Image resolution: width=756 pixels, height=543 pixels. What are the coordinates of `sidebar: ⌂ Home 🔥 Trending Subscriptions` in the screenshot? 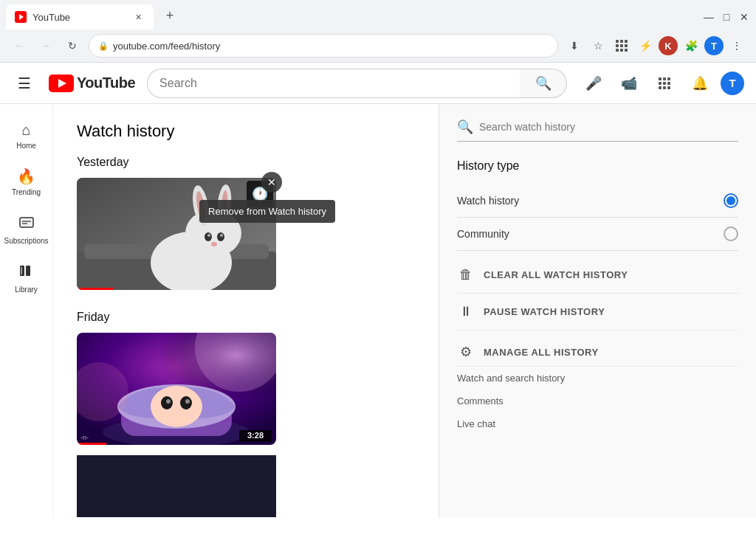 It's located at (27, 311).